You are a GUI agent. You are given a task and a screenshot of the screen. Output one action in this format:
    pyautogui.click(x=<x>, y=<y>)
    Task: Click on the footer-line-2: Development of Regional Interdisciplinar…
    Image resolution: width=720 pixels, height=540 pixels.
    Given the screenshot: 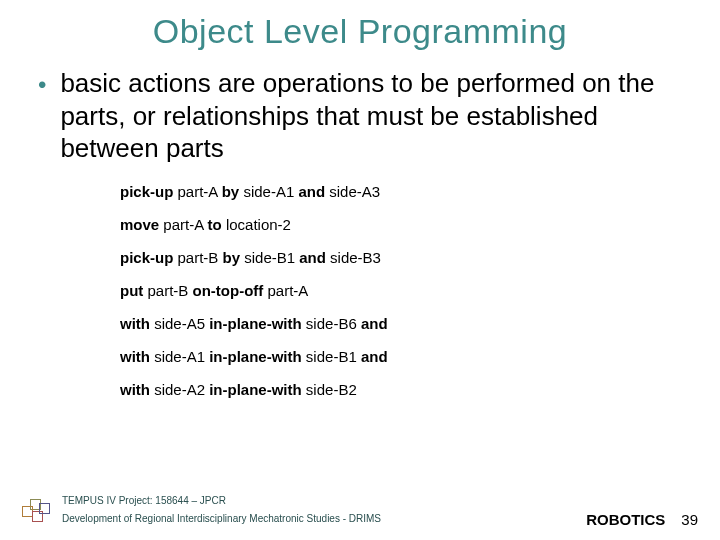 What is the action you would take?
    pyautogui.click(x=222, y=519)
    